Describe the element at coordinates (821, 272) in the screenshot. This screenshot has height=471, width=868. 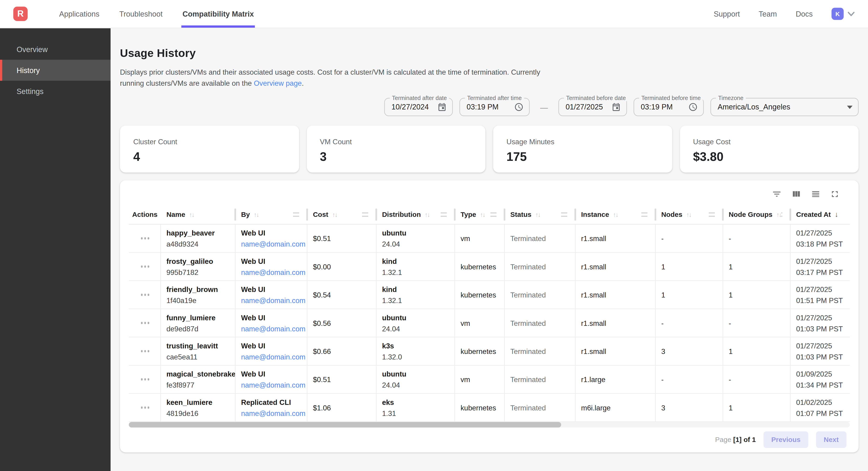
I see `created-time: 03:17 PM PST` at that location.